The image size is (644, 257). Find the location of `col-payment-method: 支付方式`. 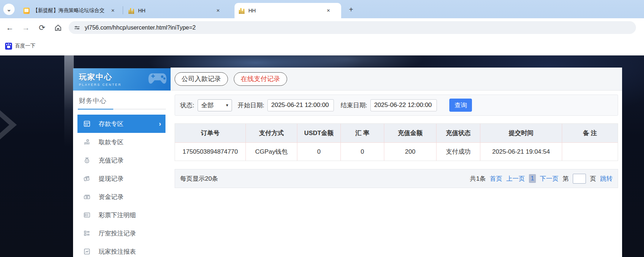

col-payment-method: 支付方式 is located at coordinates (272, 133).